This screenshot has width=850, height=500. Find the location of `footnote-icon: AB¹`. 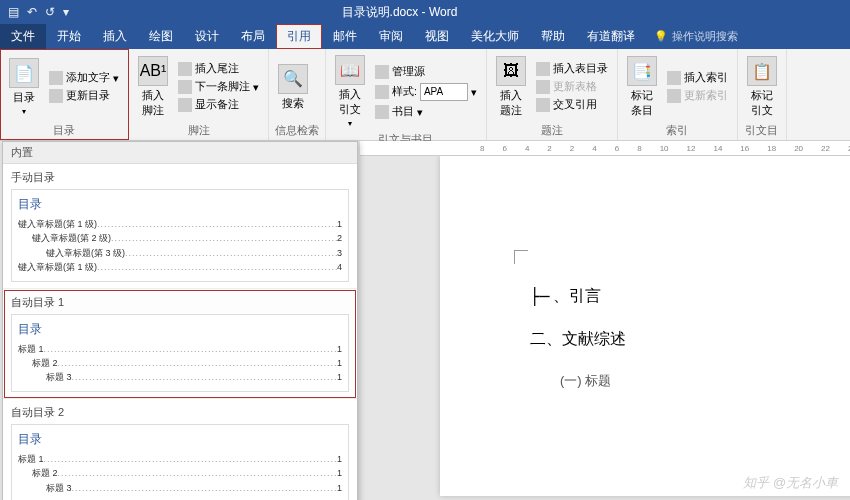

footnote-icon: AB¹ is located at coordinates (153, 71).